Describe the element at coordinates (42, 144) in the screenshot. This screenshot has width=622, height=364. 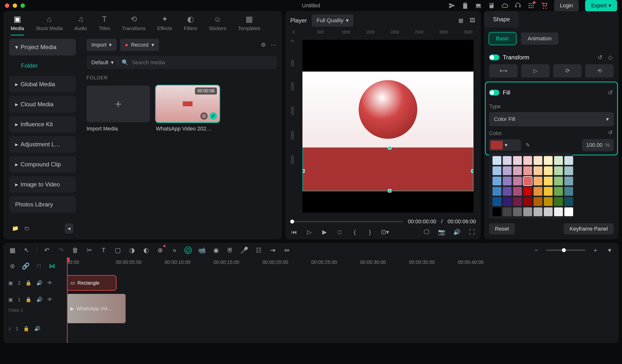
I see `sidebar-adjustment-layer: ▸Adjustment L…` at that location.